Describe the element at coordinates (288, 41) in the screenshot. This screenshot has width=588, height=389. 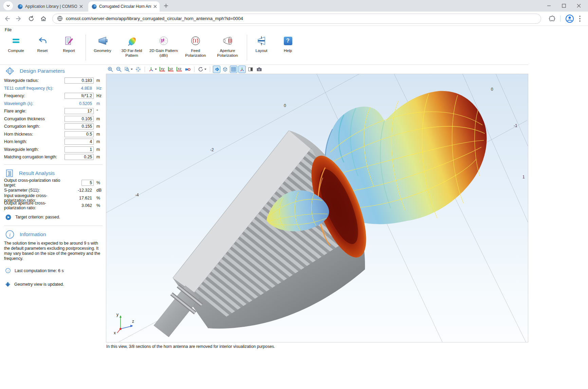
I see `help-icon: ?` at that location.